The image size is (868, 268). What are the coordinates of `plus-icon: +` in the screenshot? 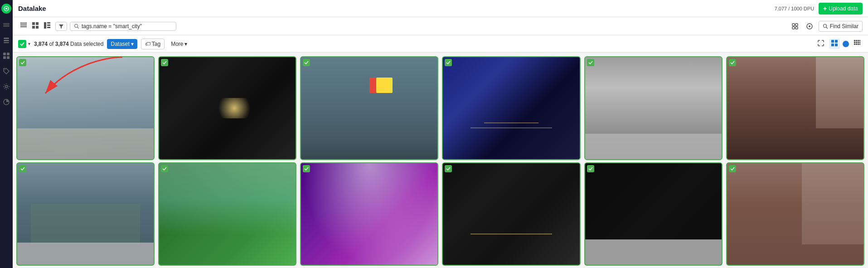 It's located at (825, 9).